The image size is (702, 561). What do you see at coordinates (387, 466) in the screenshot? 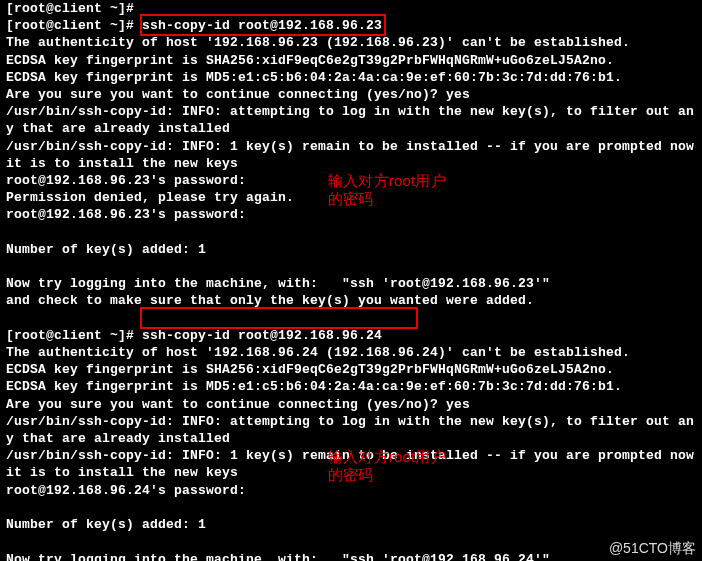
I see `annotation-2: 输入对方root用户 的密码` at bounding box center [387, 466].